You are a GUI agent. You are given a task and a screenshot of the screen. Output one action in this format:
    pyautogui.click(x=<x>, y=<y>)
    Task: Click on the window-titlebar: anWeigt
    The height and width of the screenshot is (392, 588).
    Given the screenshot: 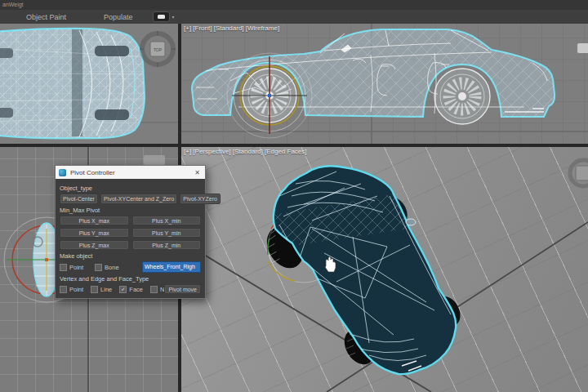 What is the action you would take?
    pyautogui.click(x=294, y=5)
    